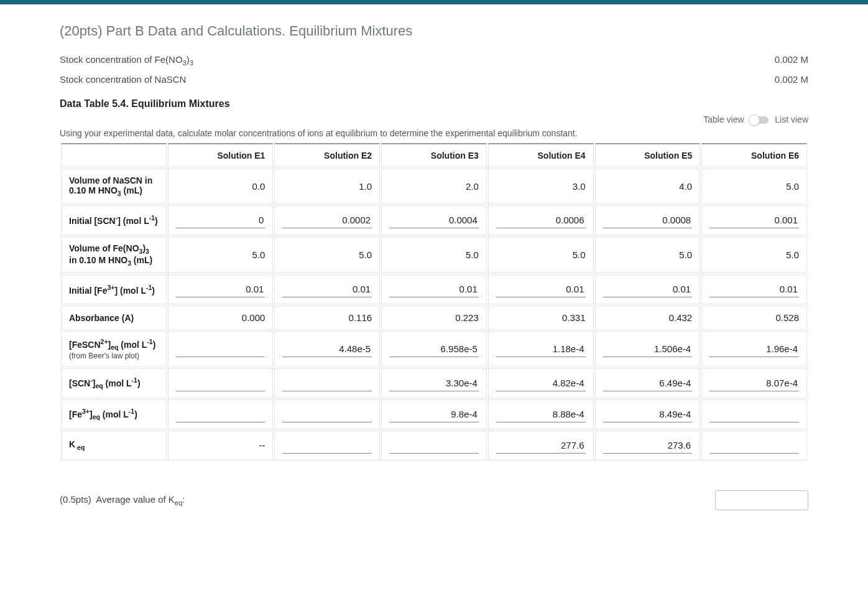 This screenshot has width=868, height=611. What do you see at coordinates (648, 317) in the screenshot?
I see `table-cell: 0.432` at bounding box center [648, 317].